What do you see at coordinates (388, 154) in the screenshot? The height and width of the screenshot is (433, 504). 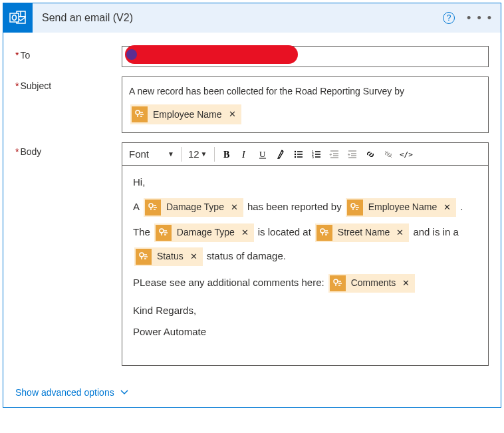 I see `unlink-button` at bounding box center [388, 154].